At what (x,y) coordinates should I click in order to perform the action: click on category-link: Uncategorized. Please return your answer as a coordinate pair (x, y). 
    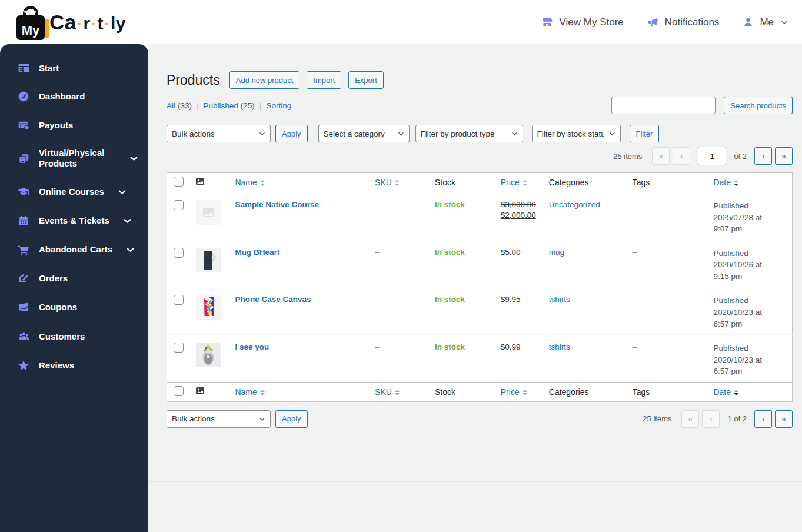
    Looking at the image, I should click on (574, 205).